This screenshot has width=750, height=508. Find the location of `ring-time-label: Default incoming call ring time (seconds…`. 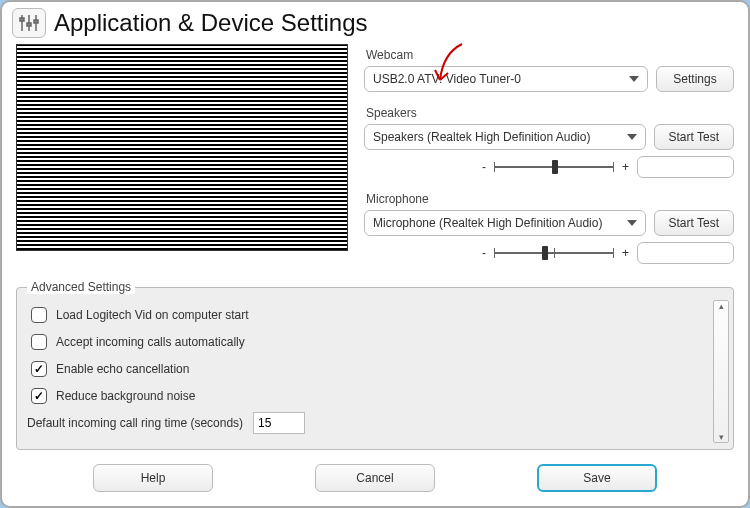

ring-time-label: Default incoming call ring time (seconds… is located at coordinates (135, 423).